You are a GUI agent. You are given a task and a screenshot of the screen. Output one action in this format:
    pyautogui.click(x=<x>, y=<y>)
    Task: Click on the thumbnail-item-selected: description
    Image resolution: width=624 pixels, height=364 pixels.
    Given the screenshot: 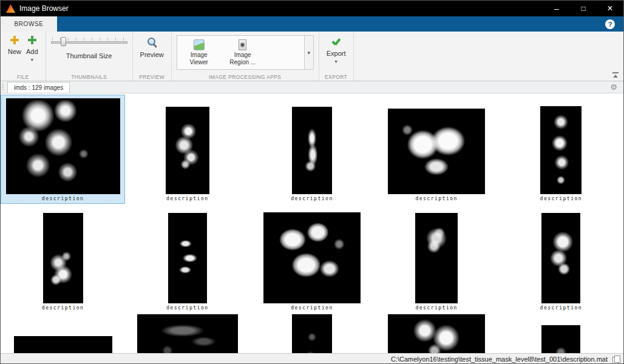 What is the action you would take?
    pyautogui.click(x=63, y=149)
    